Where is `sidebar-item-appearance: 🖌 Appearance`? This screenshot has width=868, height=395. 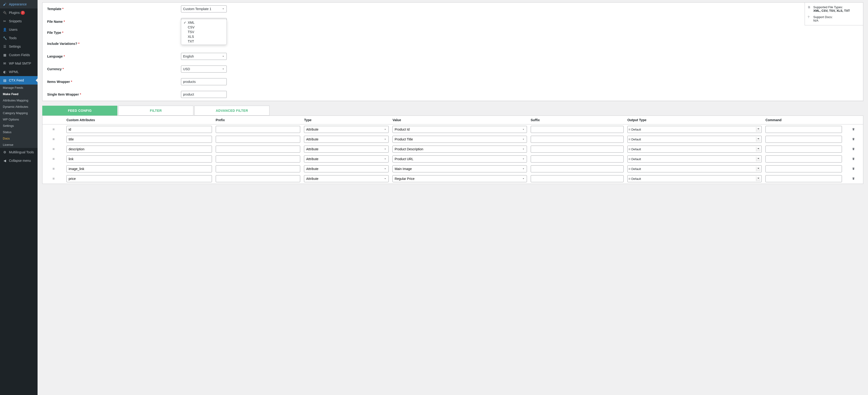
sidebar-item-appearance: 🖌 Appearance is located at coordinates (19, 4).